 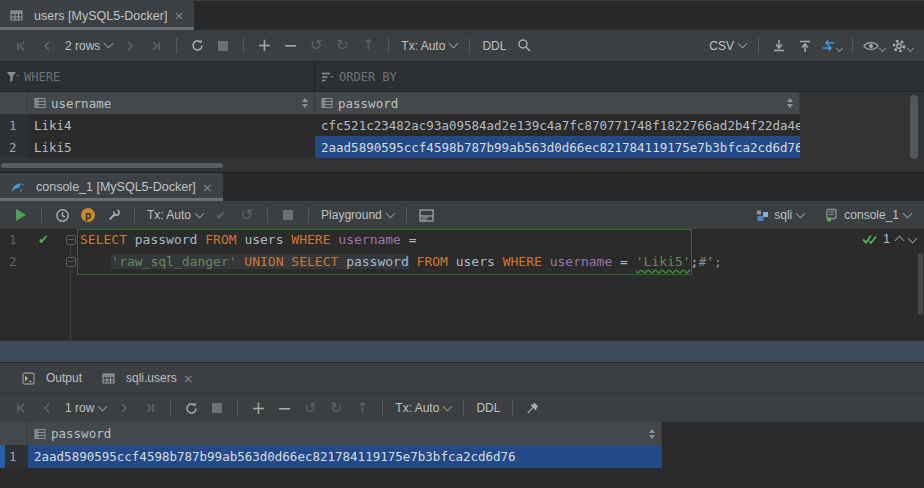 I want to click on editor-scrollbar, so click(x=920, y=284).